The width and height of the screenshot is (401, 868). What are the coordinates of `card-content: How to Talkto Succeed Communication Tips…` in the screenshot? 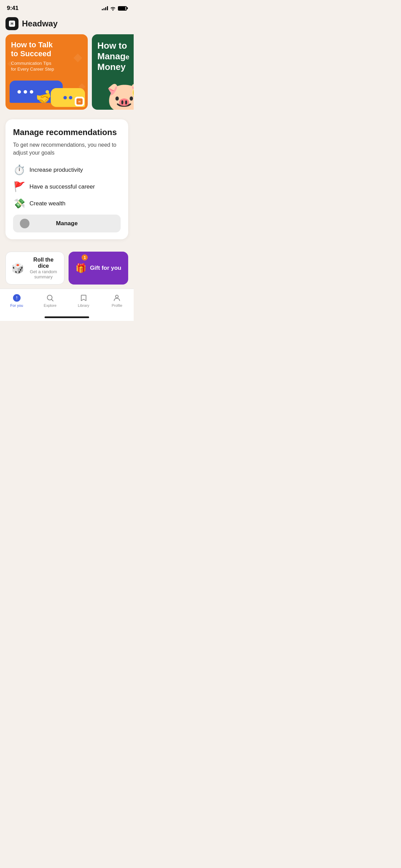 It's located at (47, 53).